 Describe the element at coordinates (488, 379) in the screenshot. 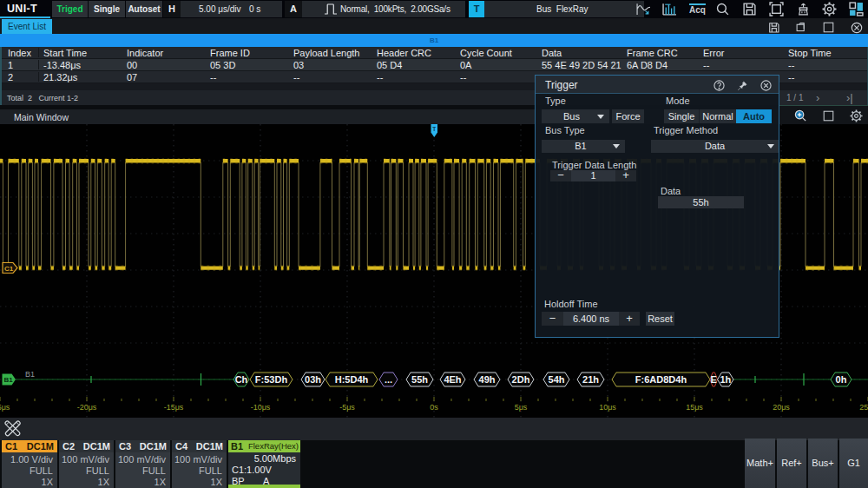

I see `svg-text: 49h` at that location.